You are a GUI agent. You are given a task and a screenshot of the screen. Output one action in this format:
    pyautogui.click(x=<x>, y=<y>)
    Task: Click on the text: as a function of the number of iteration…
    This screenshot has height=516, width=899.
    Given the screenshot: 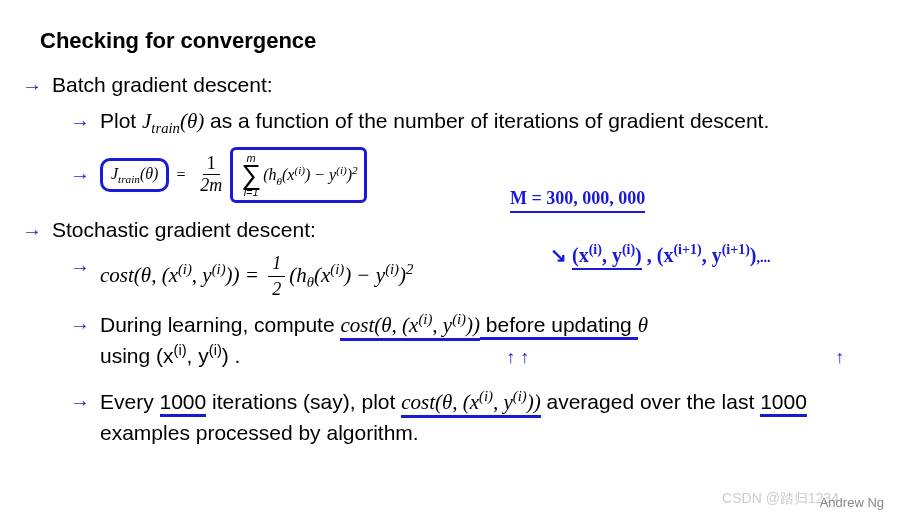 What is the action you would take?
    pyautogui.click(x=486, y=120)
    